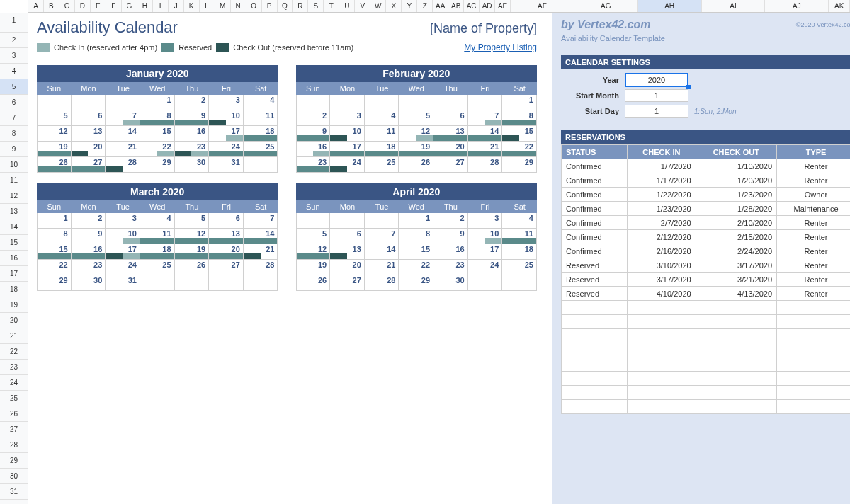 The height and width of the screenshot is (504, 850). What do you see at coordinates (520, 165) in the screenshot?
I see `day-cell: 29` at bounding box center [520, 165].